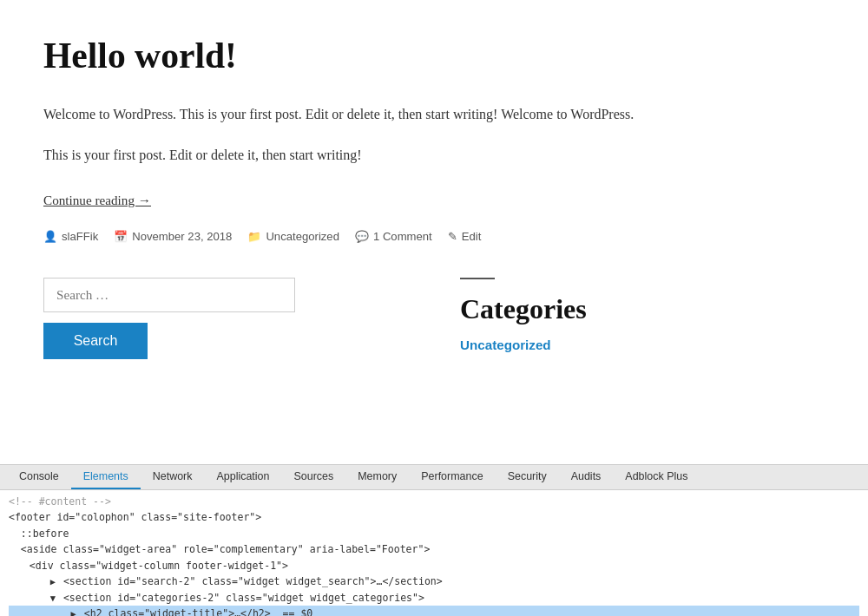 The image size is (868, 616). Describe the element at coordinates (394, 236) in the screenshot. I see `meta-comments: 💬 1 Comment` at that location.